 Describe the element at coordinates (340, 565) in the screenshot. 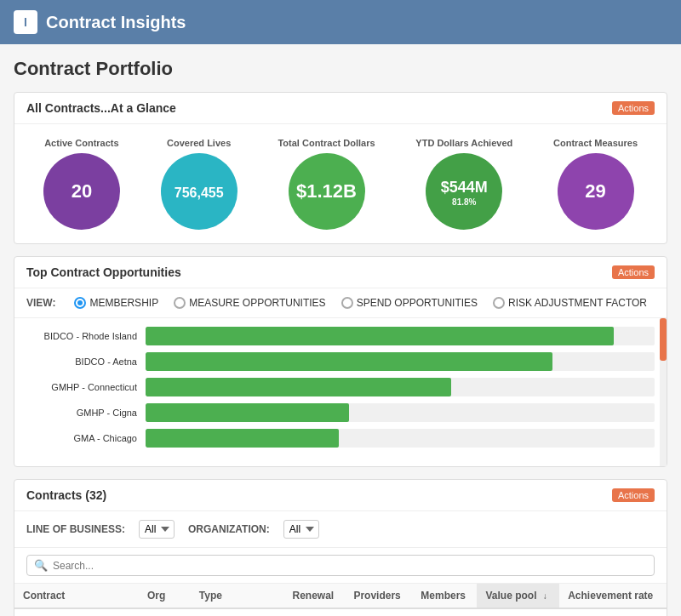

I see `search-box: 🔍` at that location.